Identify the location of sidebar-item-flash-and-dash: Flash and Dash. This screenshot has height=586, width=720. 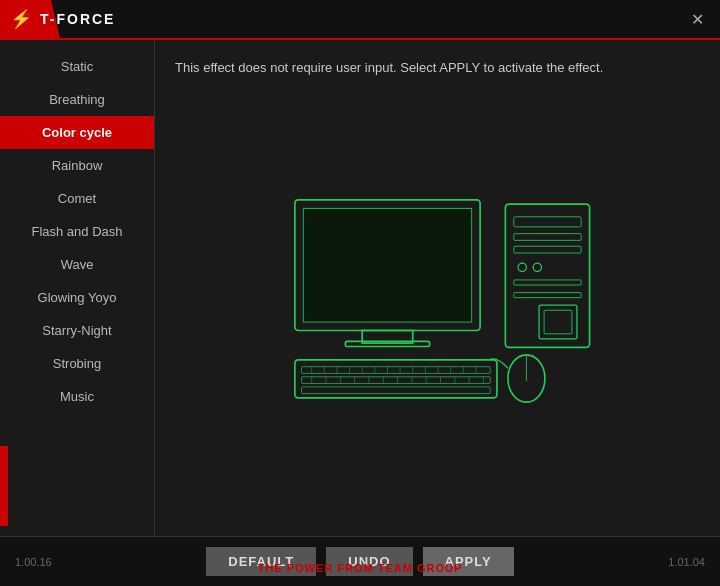
(77, 232).